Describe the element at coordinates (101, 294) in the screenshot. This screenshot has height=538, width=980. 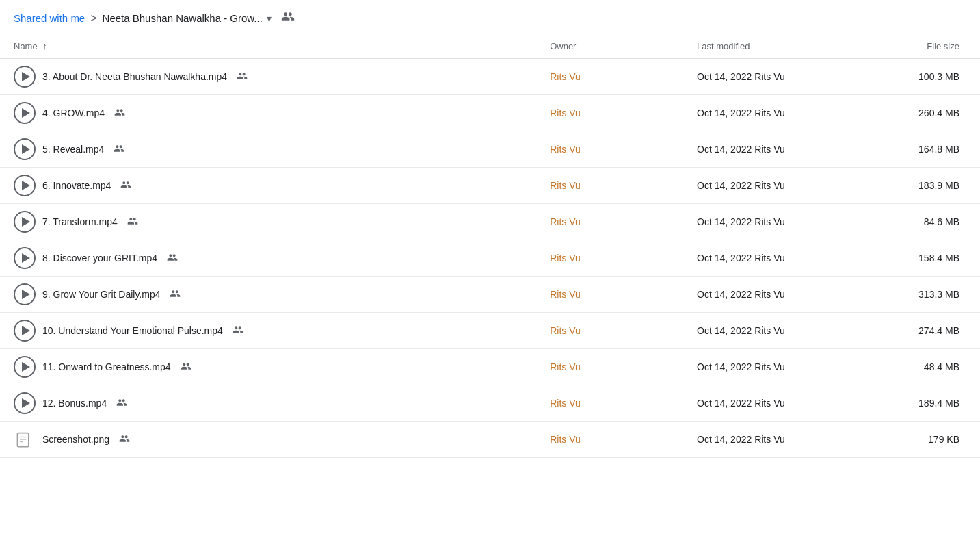
I see `file-name-label: 9. Grow Your Grit Daily.mp4` at that location.